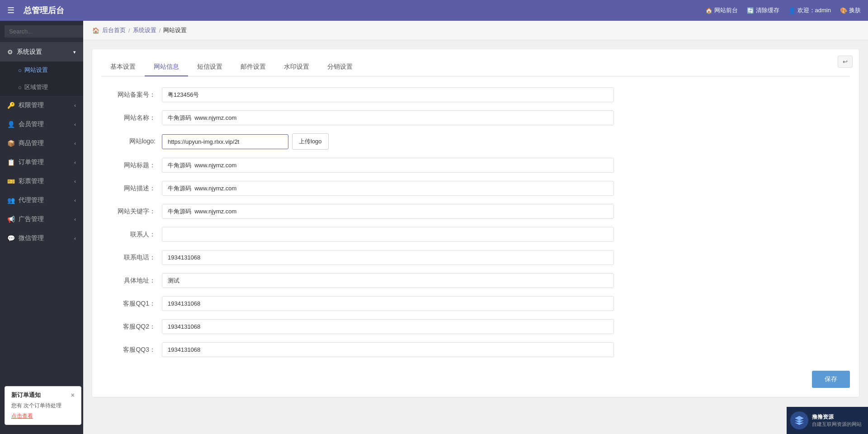 The width and height of the screenshot is (868, 434). Describe the element at coordinates (476, 304) in the screenshot. I see `form-row-qq1: 客服QQ1：` at that location.